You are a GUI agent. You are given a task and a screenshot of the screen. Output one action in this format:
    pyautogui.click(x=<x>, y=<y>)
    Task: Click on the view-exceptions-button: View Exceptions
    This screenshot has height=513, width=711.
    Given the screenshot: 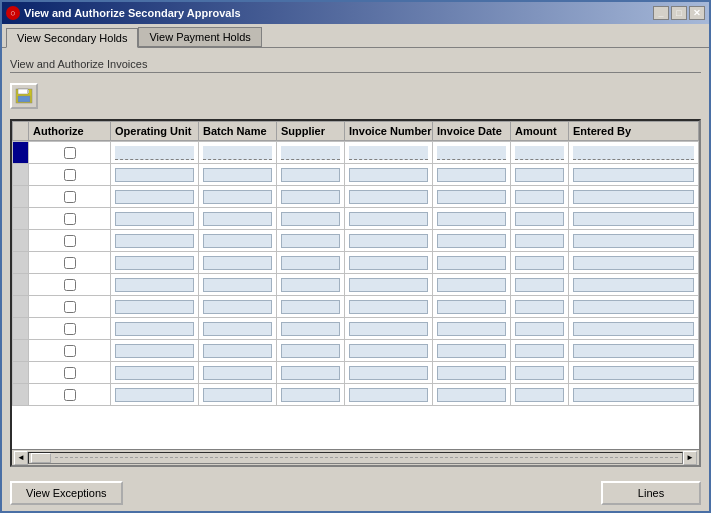 What is the action you would take?
    pyautogui.click(x=66, y=493)
    